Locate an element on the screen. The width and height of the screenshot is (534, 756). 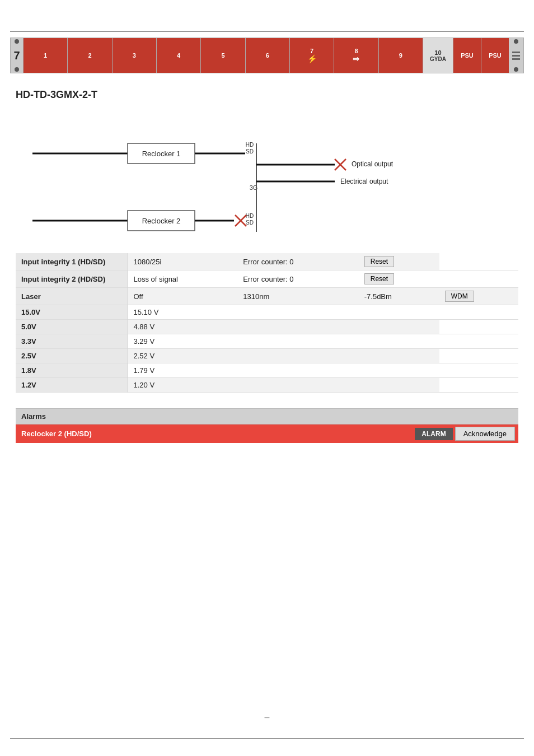
row-label: 1.8V is located at coordinates (72, 371).